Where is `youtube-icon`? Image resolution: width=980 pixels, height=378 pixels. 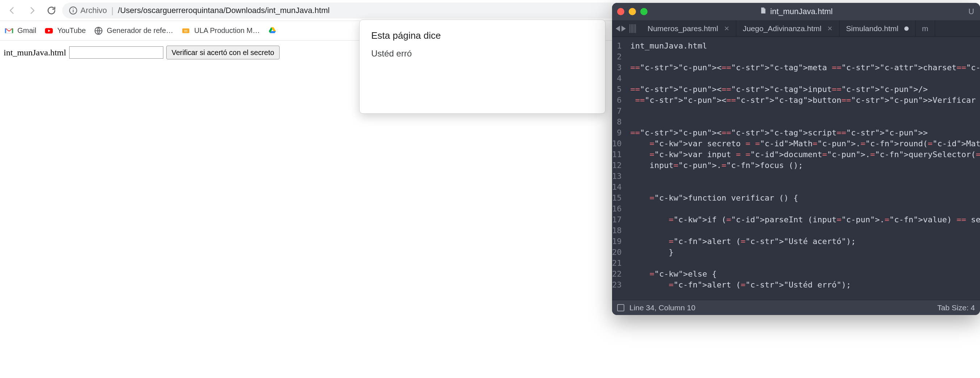
youtube-icon is located at coordinates (49, 31).